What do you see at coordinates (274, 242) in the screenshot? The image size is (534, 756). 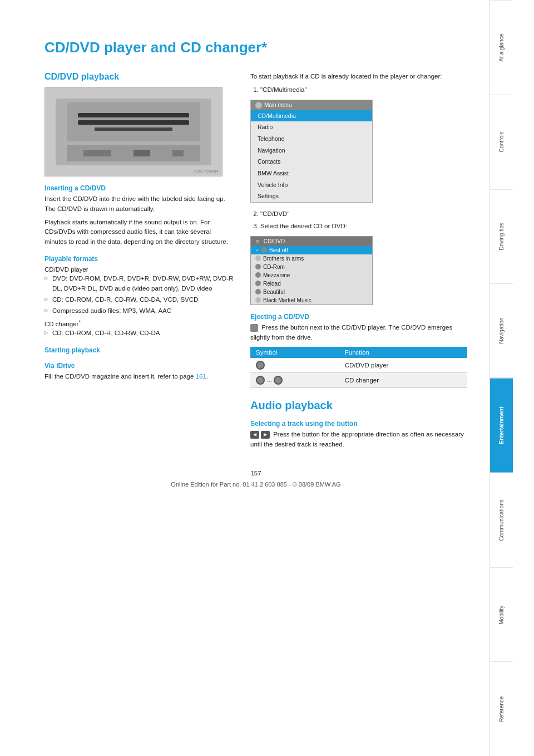 I see `cd-menu-header-label: CD/DVD` at bounding box center [274, 242].